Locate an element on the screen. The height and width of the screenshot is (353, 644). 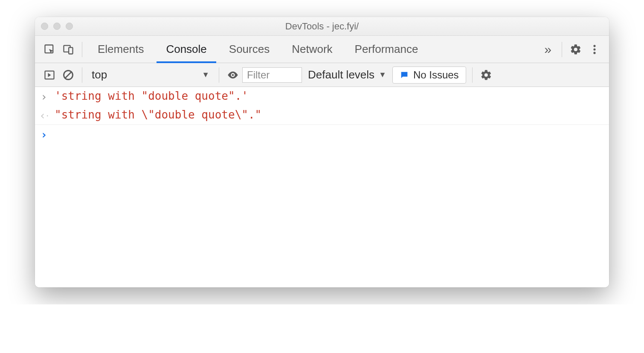
kebab-menu-icon is located at coordinates (595, 49).